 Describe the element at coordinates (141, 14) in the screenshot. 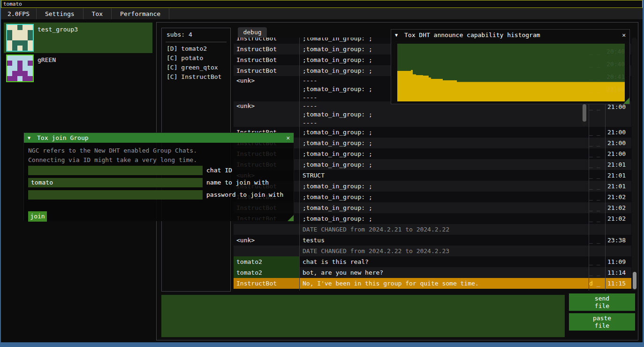

I see `menu-item-performance: Performance` at that location.